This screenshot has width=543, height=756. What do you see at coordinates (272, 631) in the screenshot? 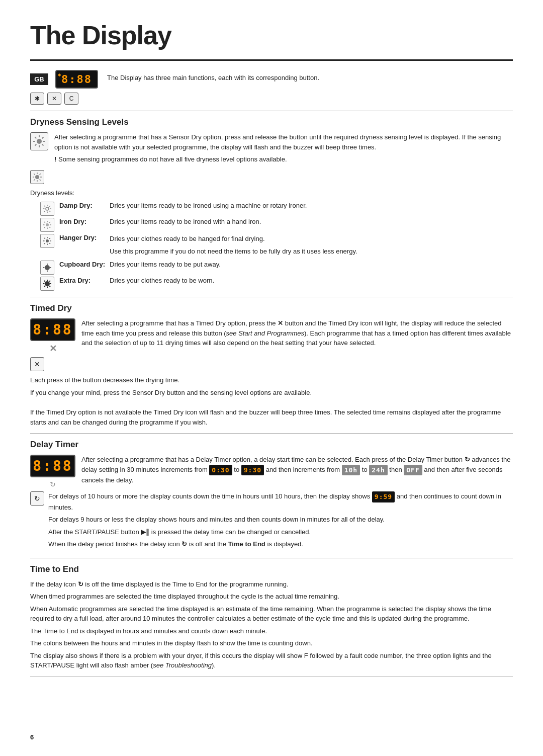
I see `time-to-end-line4: The Time to End is displayed in hours an…` at bounding box center [272, 631].